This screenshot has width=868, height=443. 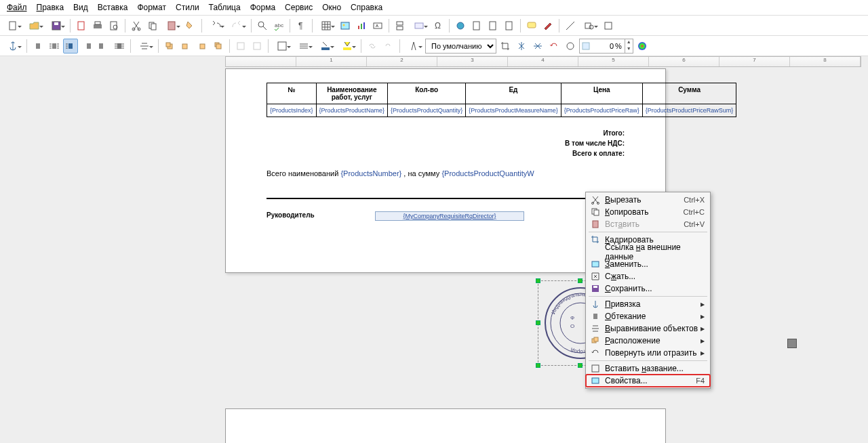 What do you see at coordinates (648, 290) in the screenshot?
I see `context-menu: ВырезатьCtrl+XКопироватьCtrl+CВставитьCt…` at bounding box center [648, 290].